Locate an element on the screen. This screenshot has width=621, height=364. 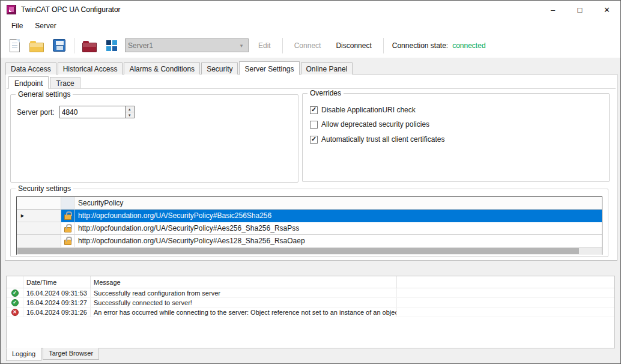
tab-target-browser: Target Browser is located at coordinates (71, 354).